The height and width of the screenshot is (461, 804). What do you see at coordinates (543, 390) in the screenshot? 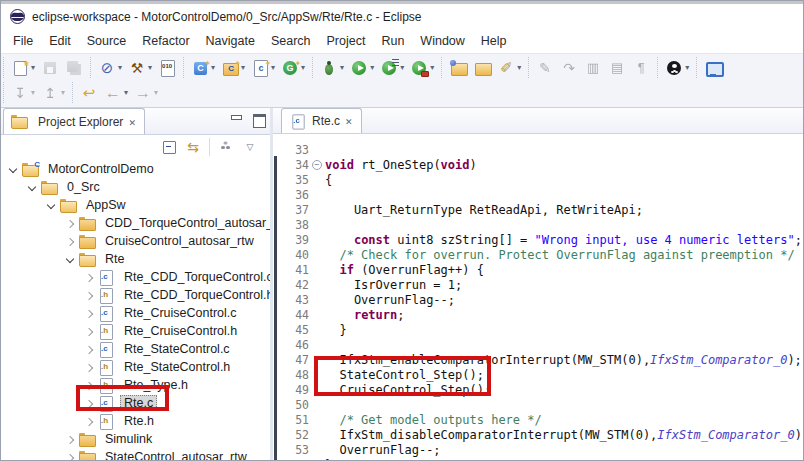
I see `code-line-49: 49 CruiseControl_Step();` at bounding box center [543, 390].